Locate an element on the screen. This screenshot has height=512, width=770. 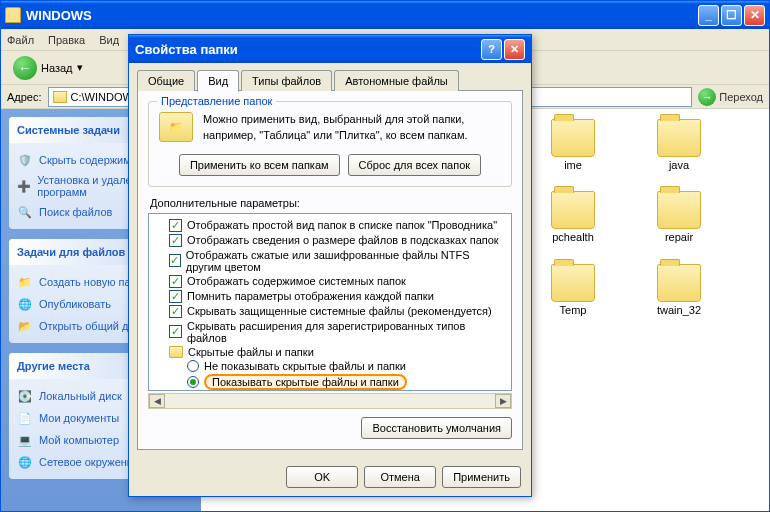
dialog-titlebar: Свойства папки ? ✕ is located at coordinates (330, 49).